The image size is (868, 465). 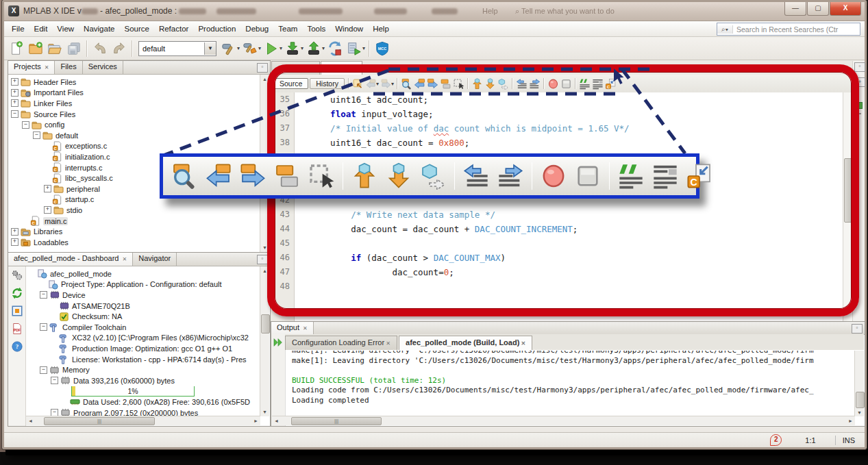 What do you see at coordinates (278, 342) in the screenshot?
I see `re-run-icon` at bounding box center [278, 342].